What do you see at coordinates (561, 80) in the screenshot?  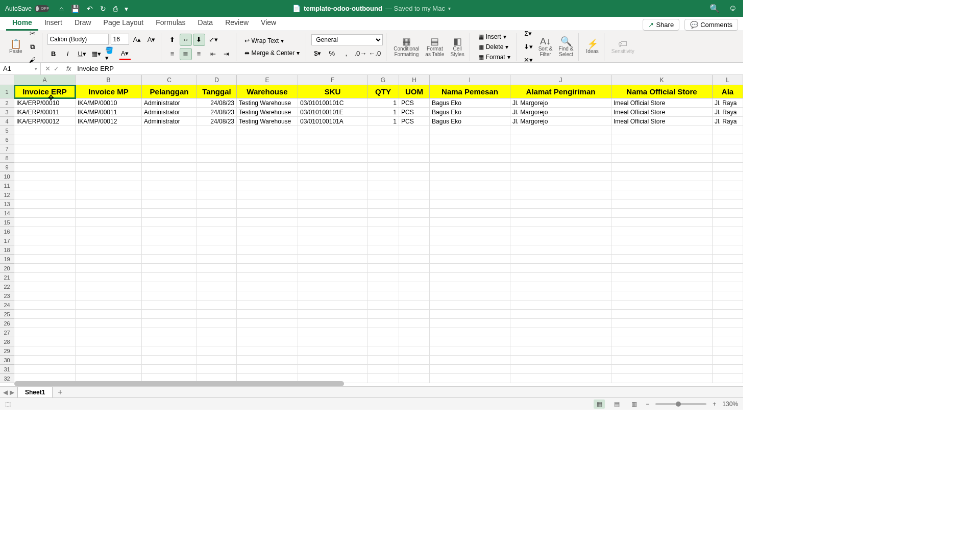 I see `column-header: J` at bounding box center [561, 80].